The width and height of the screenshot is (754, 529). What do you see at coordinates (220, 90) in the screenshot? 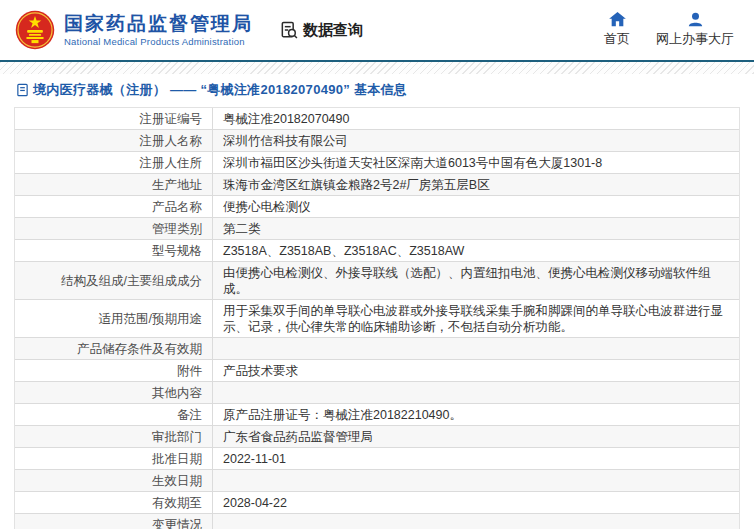
I see `page-title: 境内医疗器械（注册） —— “粤械注准20182070490” 基本信息` at bounding box center [220, 90].